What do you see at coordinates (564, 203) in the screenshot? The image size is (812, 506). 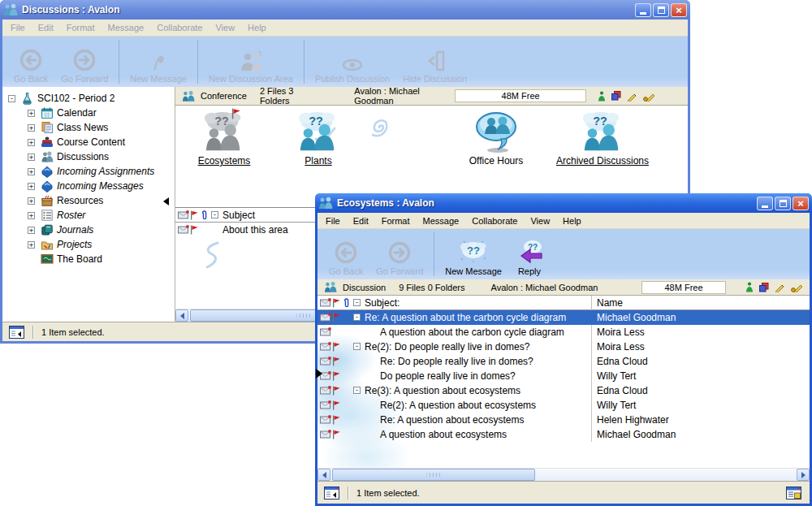 I see `titlebar-ecosystems: Ecosystems : Avalon ×` at bounding box center [564, 203].